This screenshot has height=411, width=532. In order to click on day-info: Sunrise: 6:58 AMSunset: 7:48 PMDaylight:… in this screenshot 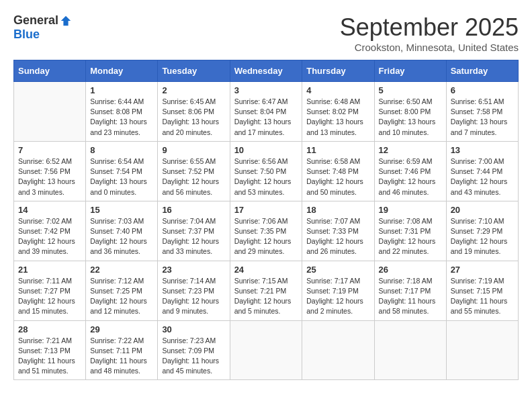, I will do `click(338, 177)`.